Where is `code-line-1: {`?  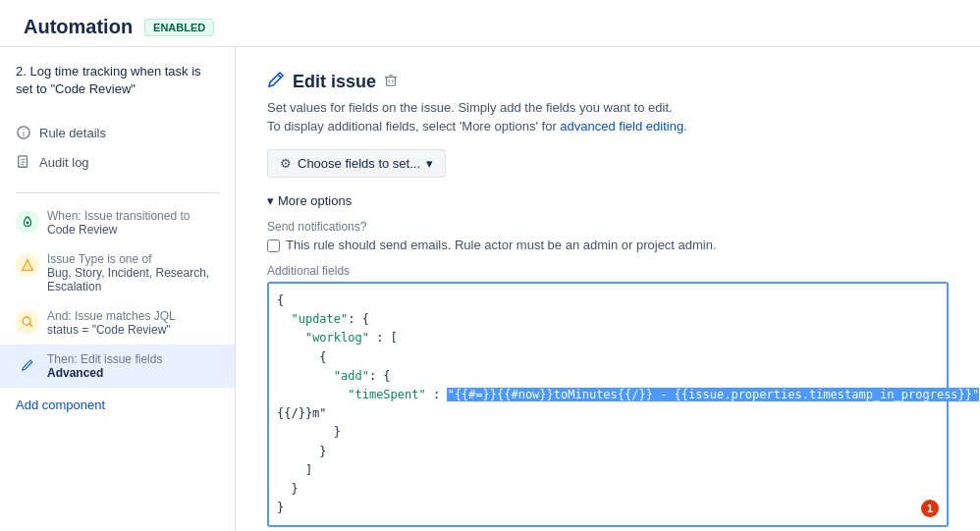
code-line-1: { is located at coordinates (608, 300).